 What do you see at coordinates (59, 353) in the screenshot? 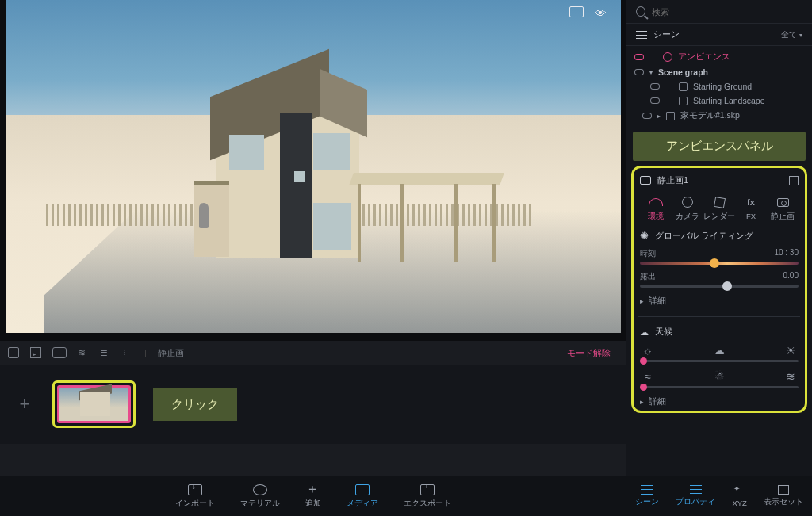
I see `pano-tool-icon` at bounding box center [59, 353].